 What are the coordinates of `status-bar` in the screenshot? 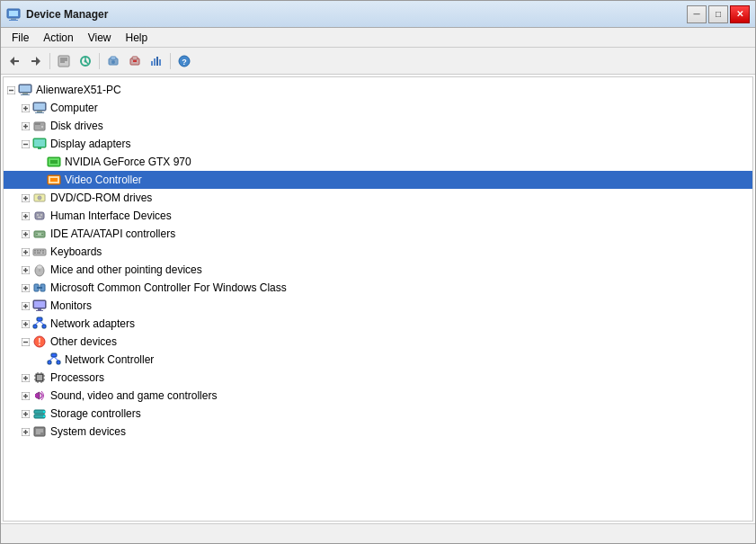 It's located at (378, 533).